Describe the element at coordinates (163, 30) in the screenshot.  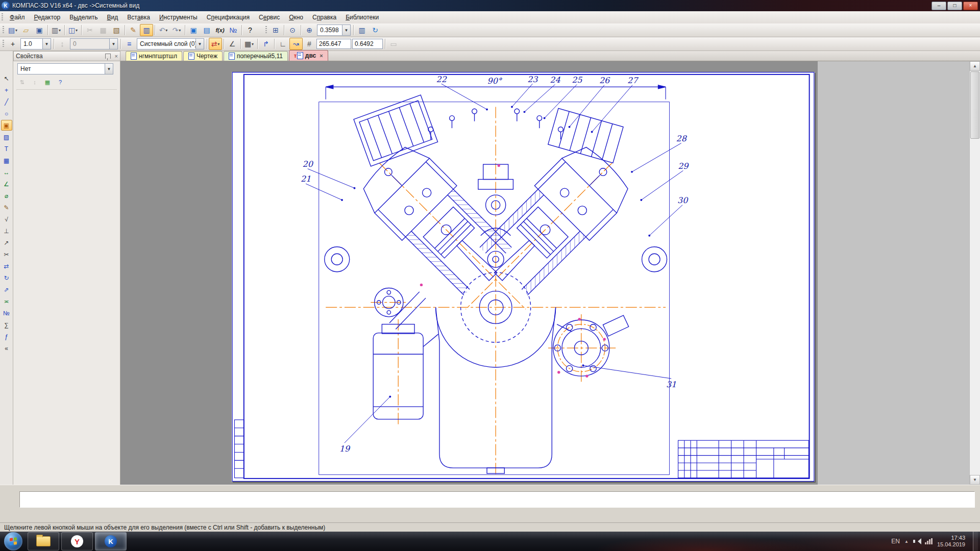
I see `undo-button: ↶▾` at that location.